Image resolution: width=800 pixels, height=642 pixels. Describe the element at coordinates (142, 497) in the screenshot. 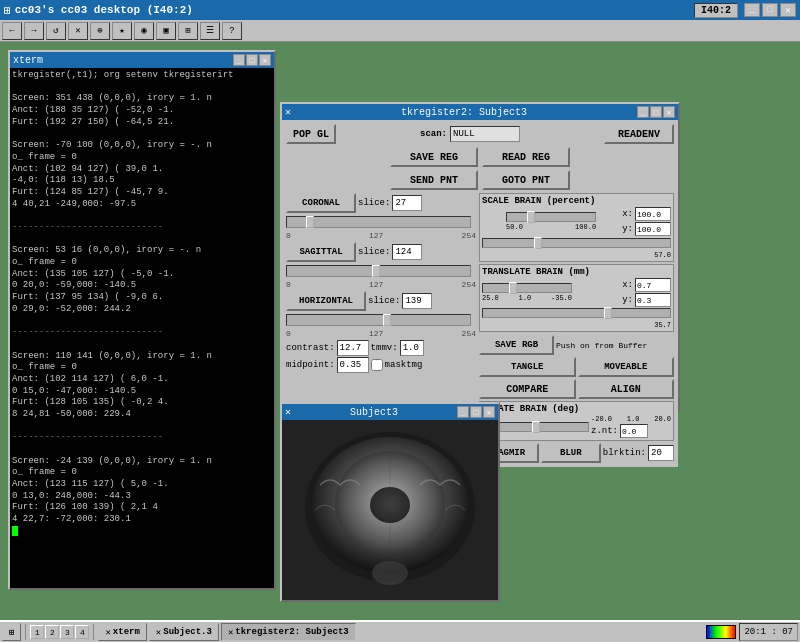

I see `xterm-line: 0 13,0: 248,000: -44.3` at that location.